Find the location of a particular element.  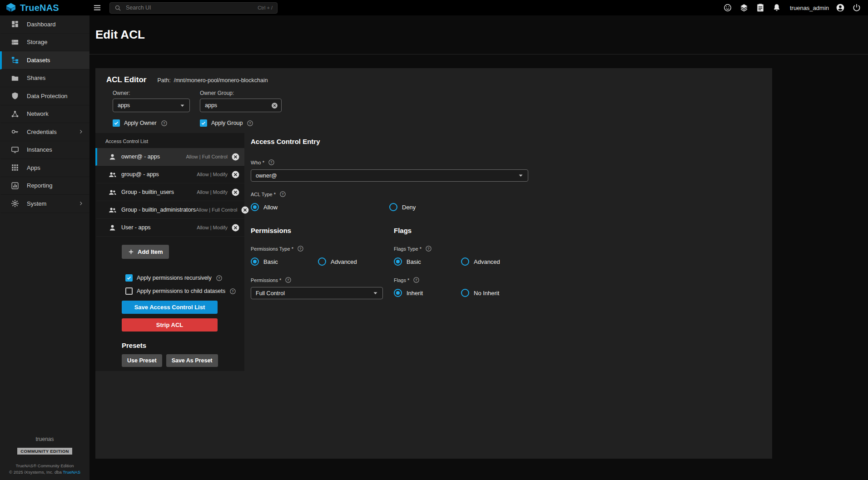

ace-list-item: owner@ - apps Allow | Full Control is located at coordinates (170, 157).